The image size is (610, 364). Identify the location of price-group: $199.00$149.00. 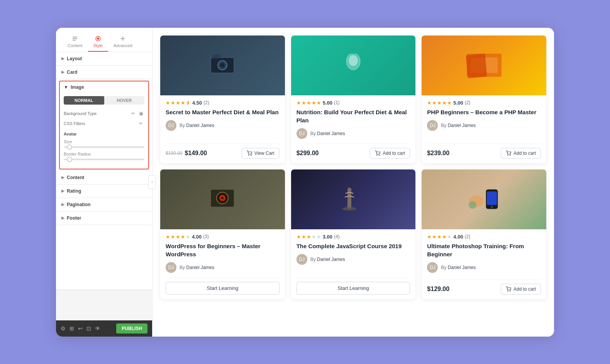
(186, 153).